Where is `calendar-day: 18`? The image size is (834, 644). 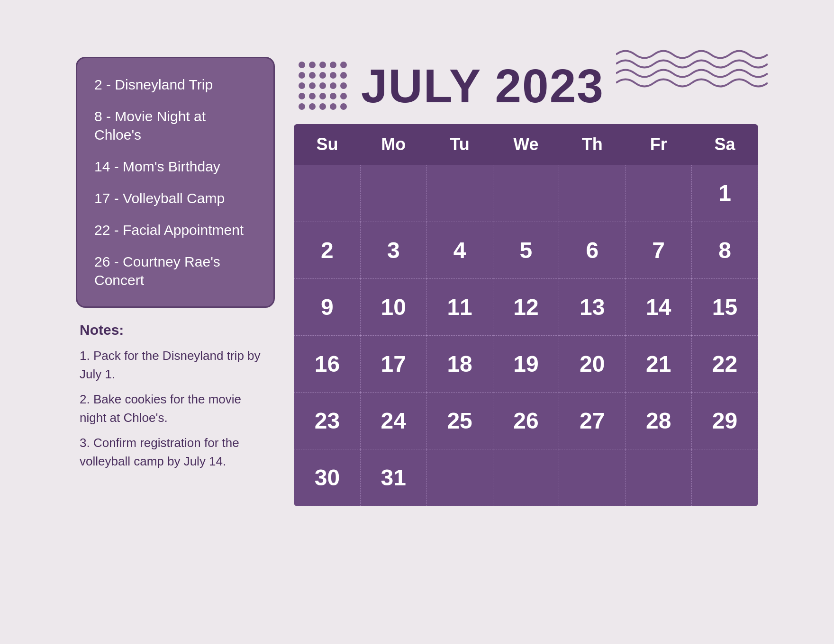 calendar-day: 18 is located at coordinates (460, 364).